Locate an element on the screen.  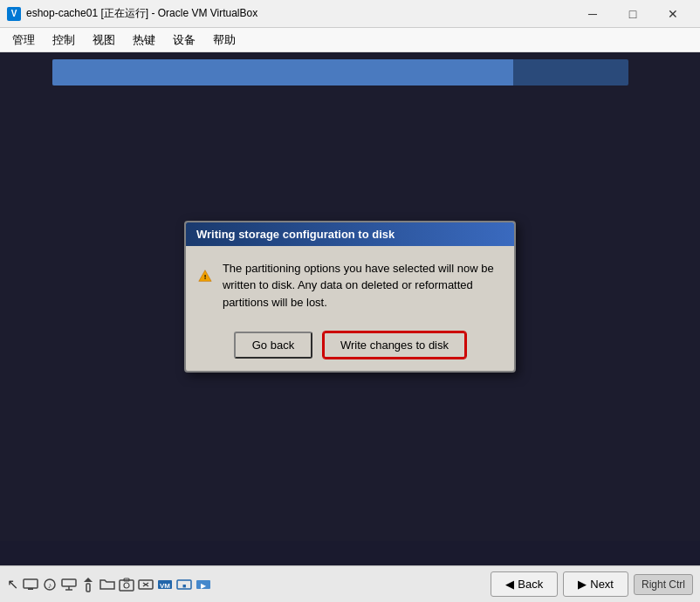
close-button: ✕ is located at coordinates (673, 14).